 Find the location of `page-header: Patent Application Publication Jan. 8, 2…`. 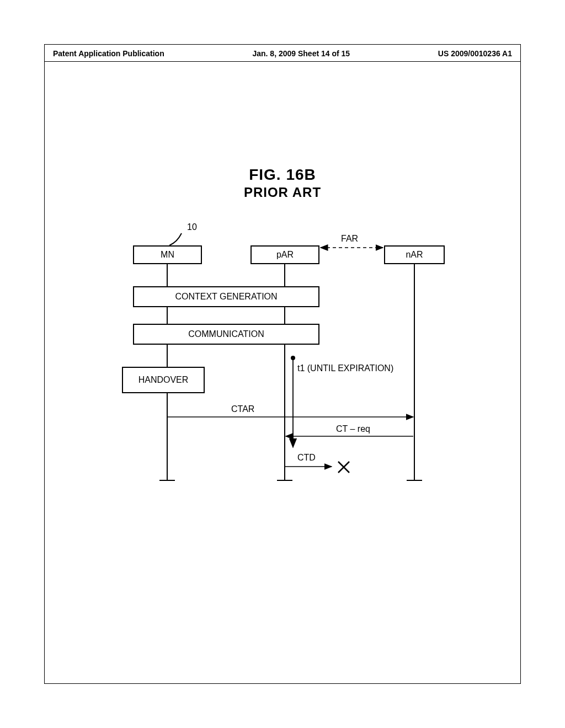

page-header: Patent Application Publication Jan. 8, 2… is located at coordinates (282, 53).